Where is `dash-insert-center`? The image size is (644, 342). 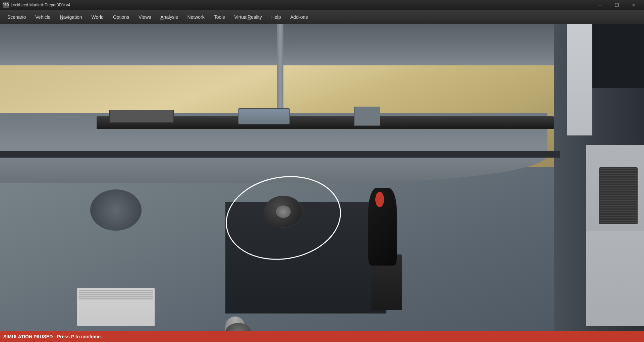 dash-insert-center is located at coordinates (264, 116).